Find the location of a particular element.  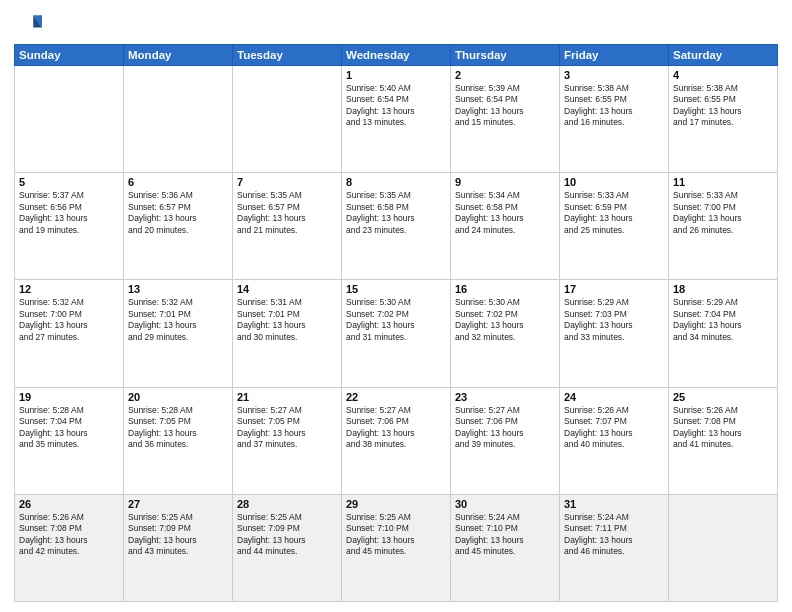

day-cell: 23Sunrise: 5:27 AM Sunset: 7:06 PM Dayli… is located at coordinates (506, 440).